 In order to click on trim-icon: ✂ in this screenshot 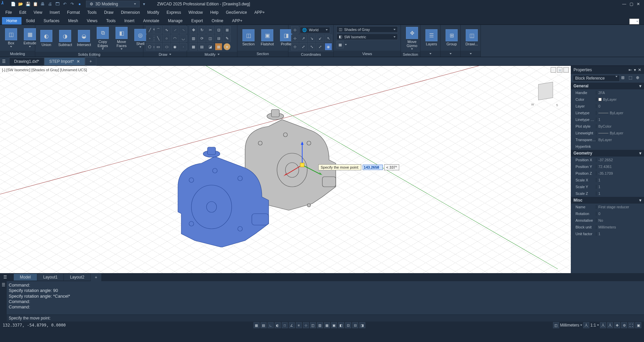, I will do `click(210, 30)`.